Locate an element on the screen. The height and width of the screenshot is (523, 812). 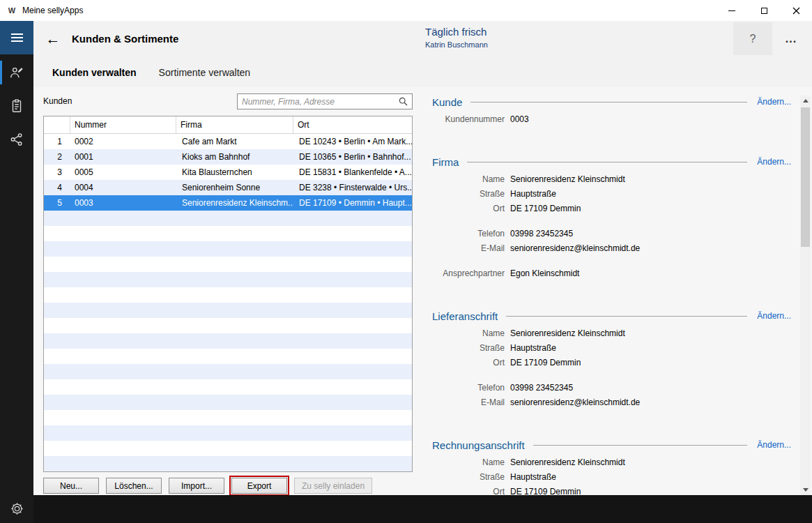
share-icon is located at coordinates (17, 139).